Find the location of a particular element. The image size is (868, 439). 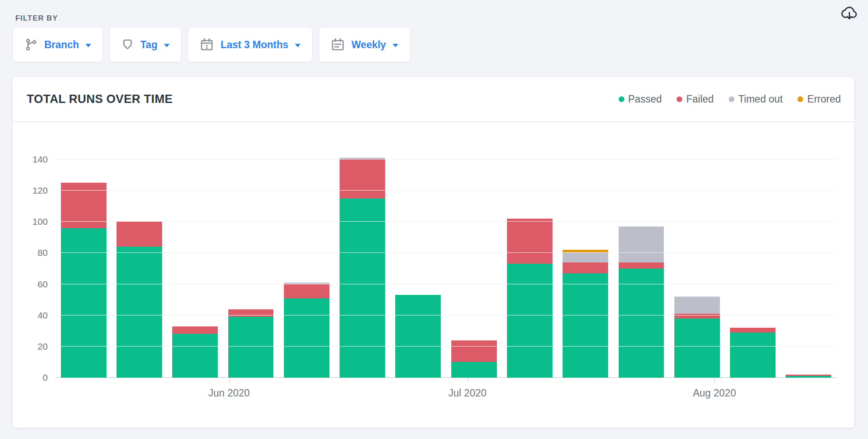

filter-bar: Branch Tag 1 Last 3 Months is located at coordinates (211, 45).